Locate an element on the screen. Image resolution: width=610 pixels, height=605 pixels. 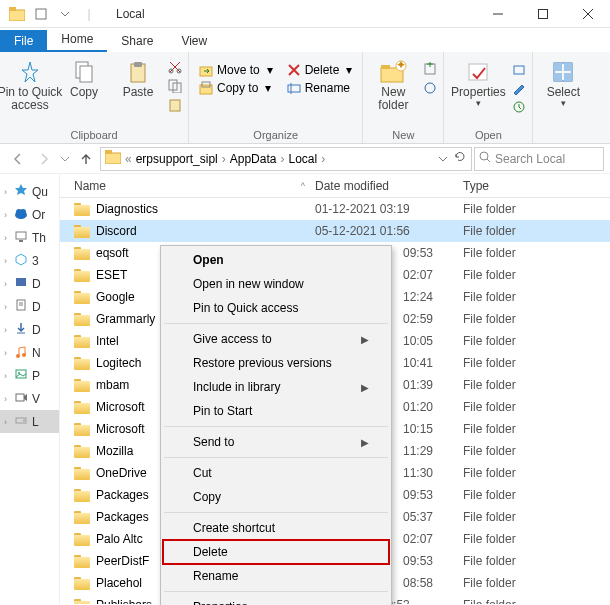
sidebar-item: ›Th is located at coordinates (30, 238).